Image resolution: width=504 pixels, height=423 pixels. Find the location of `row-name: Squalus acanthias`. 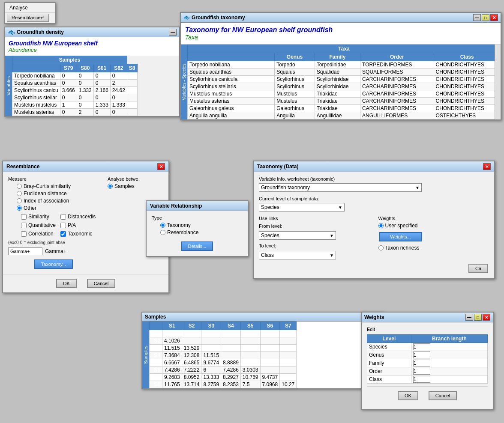

row-name: Squalus acanthias is located at coordinates (36, 83).